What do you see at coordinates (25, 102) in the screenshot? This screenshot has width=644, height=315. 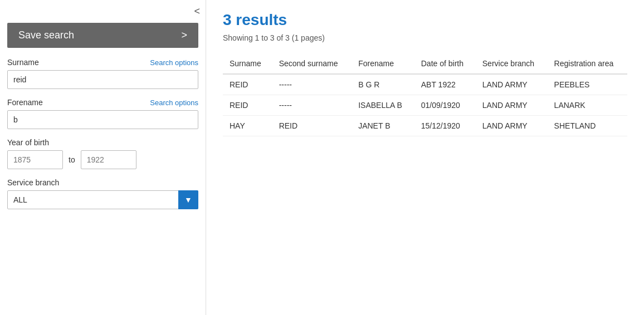 I see `forename-label: Forename` at bounding box center [25, 102].